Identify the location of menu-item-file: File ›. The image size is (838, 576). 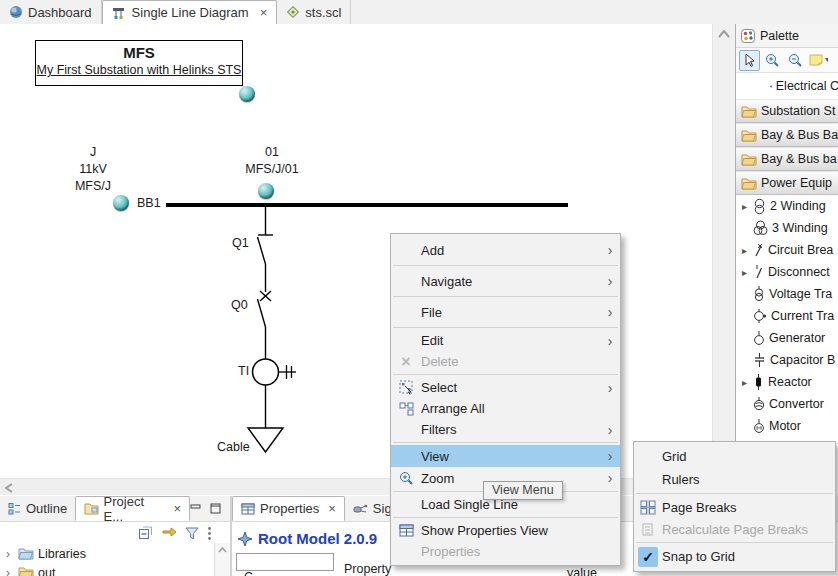
(506, 312).